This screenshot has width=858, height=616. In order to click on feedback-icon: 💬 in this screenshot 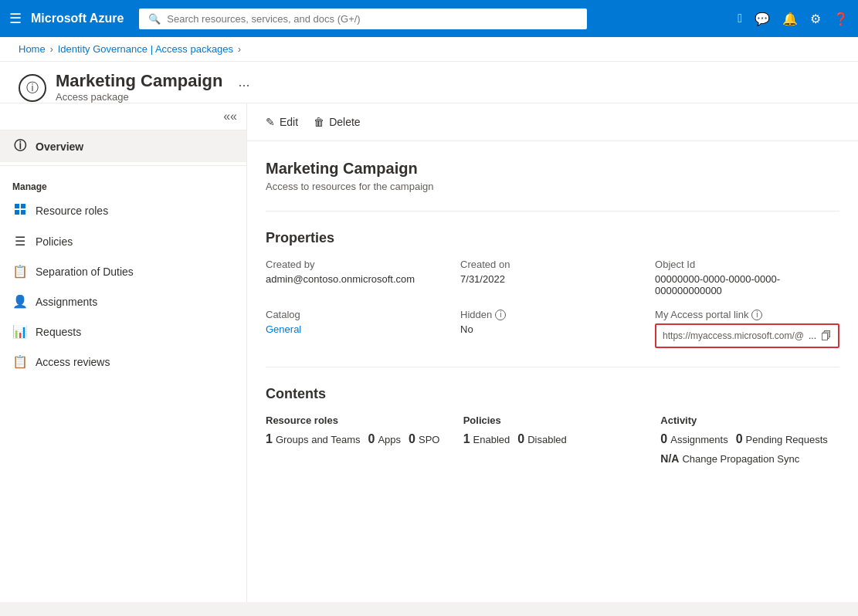, I will do `click(762, 19)`.